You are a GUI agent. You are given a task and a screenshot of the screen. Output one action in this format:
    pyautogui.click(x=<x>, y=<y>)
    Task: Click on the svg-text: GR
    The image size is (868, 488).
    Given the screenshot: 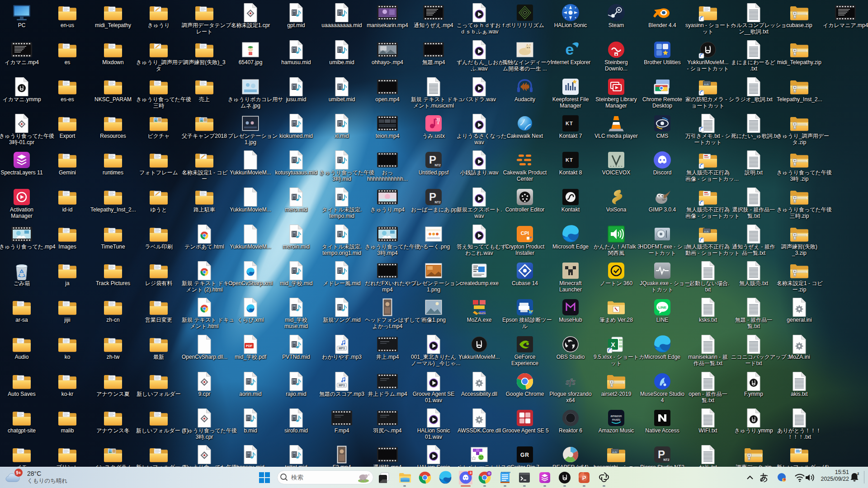 What is the action you would take?
    pyautogui.click(x=525, y=455)
    